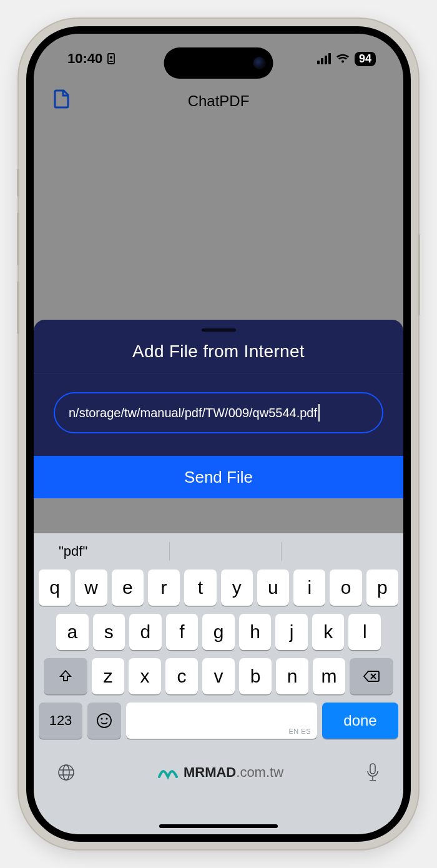 The width and height of the screenshot is (437, 868). I want to click on key-m: m, so click(329, 676).